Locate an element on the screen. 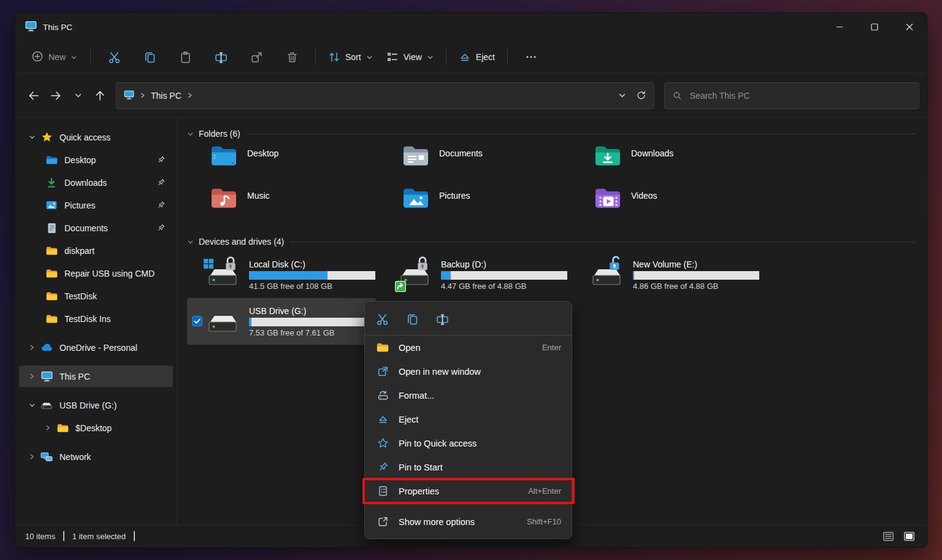  drive-tile-usb-drive-g: USB Drive (G:) 7.53 GB free of 7.61 GB is located at coordinates (281, 321).